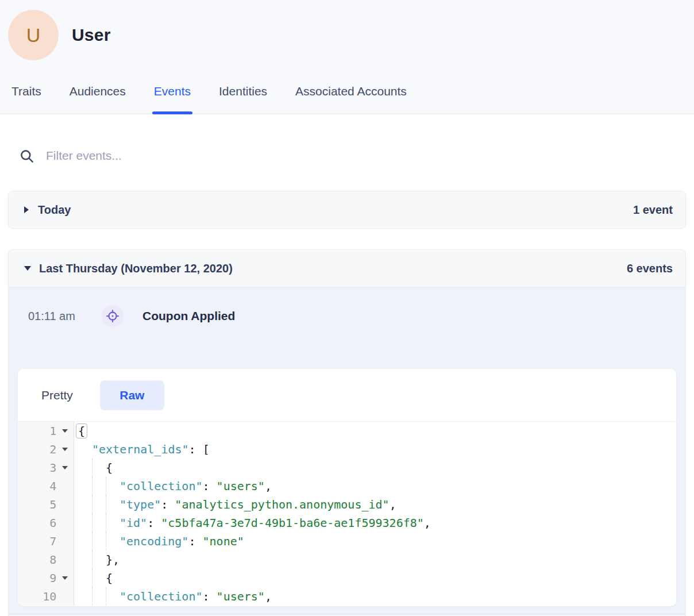  What do you see at coordinates (113, 316) in the screenshot?
I see `target-icon` at bounding box center [113, 316].